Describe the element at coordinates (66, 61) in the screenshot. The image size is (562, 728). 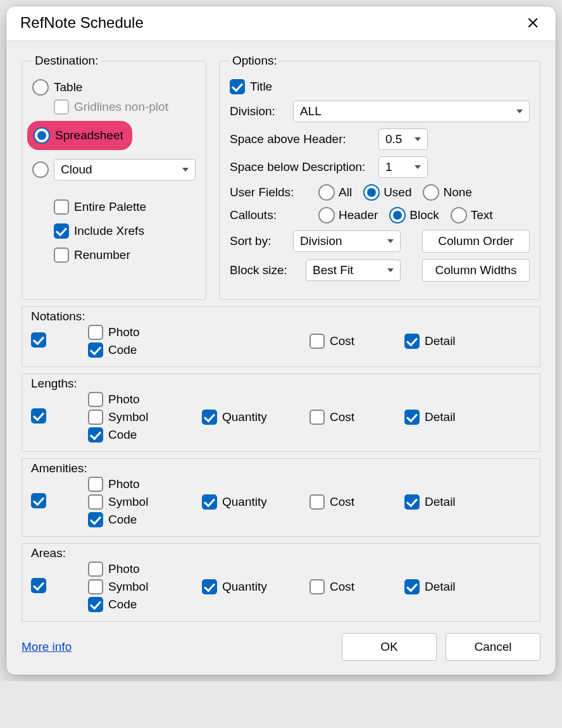
I see `destination-legend: Destination:` at that location.